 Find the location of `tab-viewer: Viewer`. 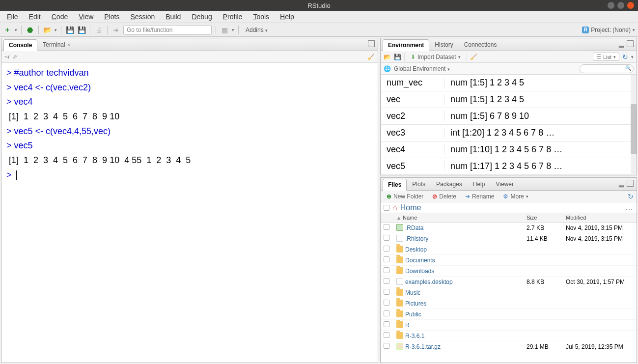

tab-viewer: Viewer is located at coordinates (504, 184).